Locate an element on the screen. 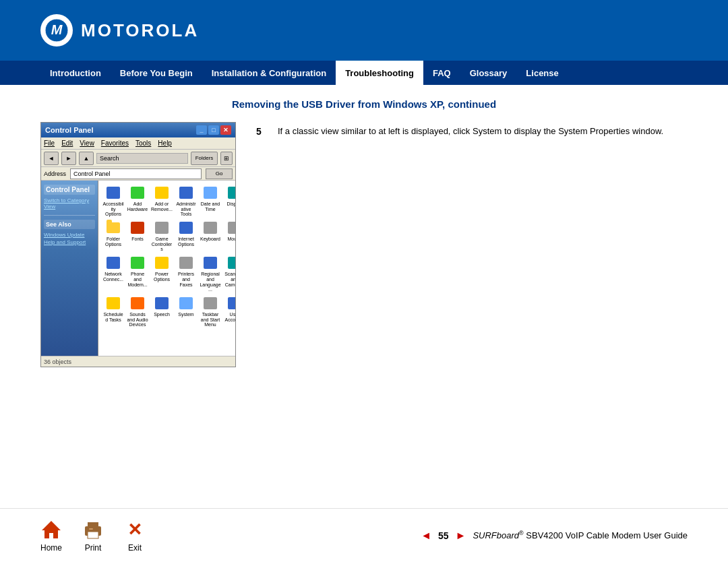 This screenshot has height=562, width=728. icon-keyboard: Keyboard is located at coordinates (210, 236).